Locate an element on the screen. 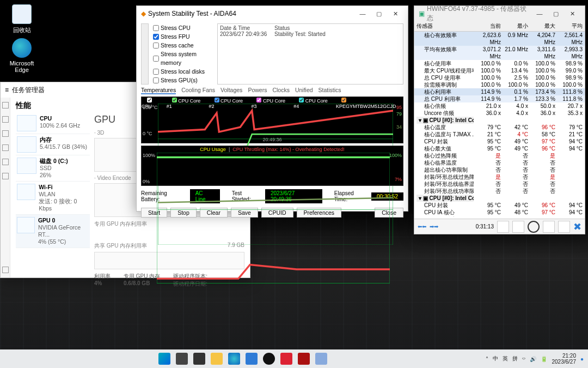 The width and height of the screenshot is (588, 368). sensor-row: 封装/环形总线功率限...否否否 is located at coordinates (500, 191).